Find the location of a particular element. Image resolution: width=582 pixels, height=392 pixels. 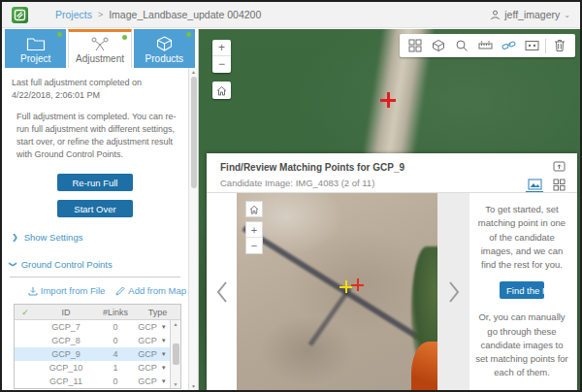

view-mode-toggles is located at coordinates (547, 184).